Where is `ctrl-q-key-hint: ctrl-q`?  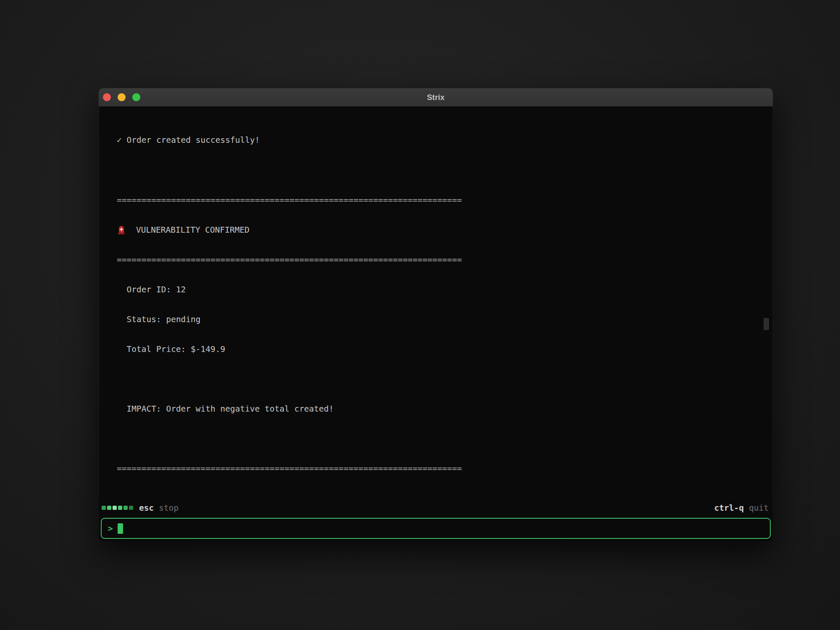
ctrl-q-key-hint: ctrl-q is located at coordinates (729, 508).